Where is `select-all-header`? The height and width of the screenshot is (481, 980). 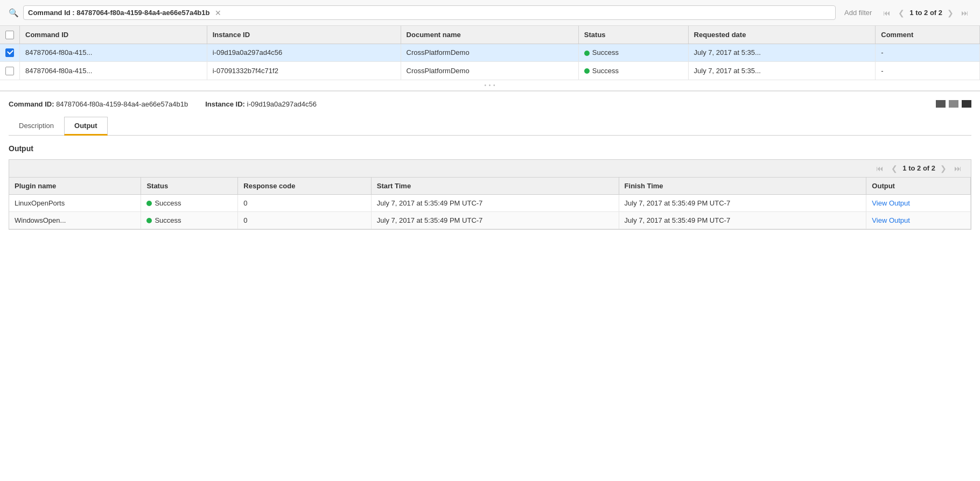 select-all-header is located at coordinates (10, 34).